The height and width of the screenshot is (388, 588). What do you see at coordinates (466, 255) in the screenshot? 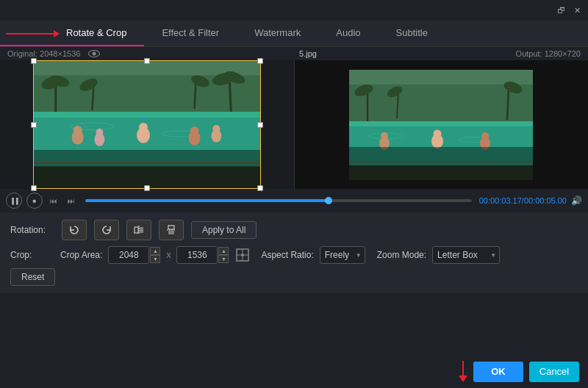
I see `zoom-mode-select-wrapper: Letter Box Pan & Scan Full` at bounding box center [466, 255].